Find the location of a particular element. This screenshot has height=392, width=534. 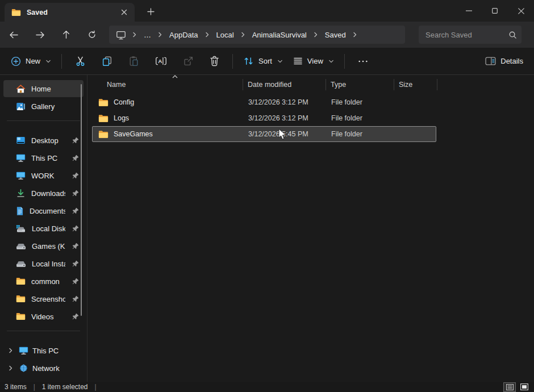

drive-windows-icon is located at coordinates (21, 228).